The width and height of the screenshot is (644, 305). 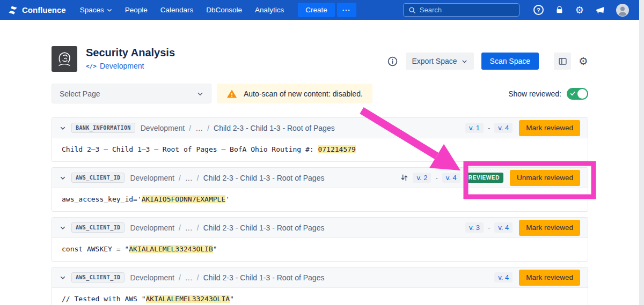 What do you see at coordinates (130, 58) in the screenshot?
I see `title-block: Security Analysis </> Development` at bounding box center [130, 58].